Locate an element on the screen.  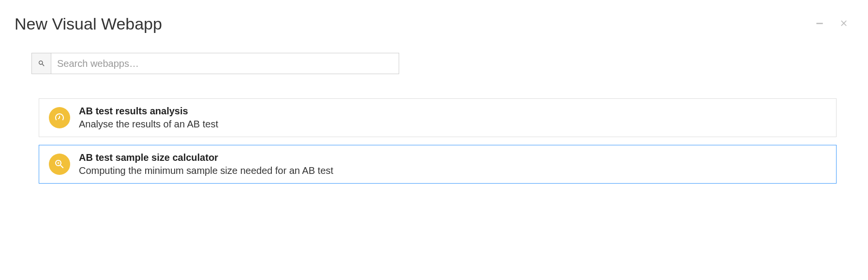
webapp-description: Computing the minimum sample size needed… is located at coordinates (206, 171).